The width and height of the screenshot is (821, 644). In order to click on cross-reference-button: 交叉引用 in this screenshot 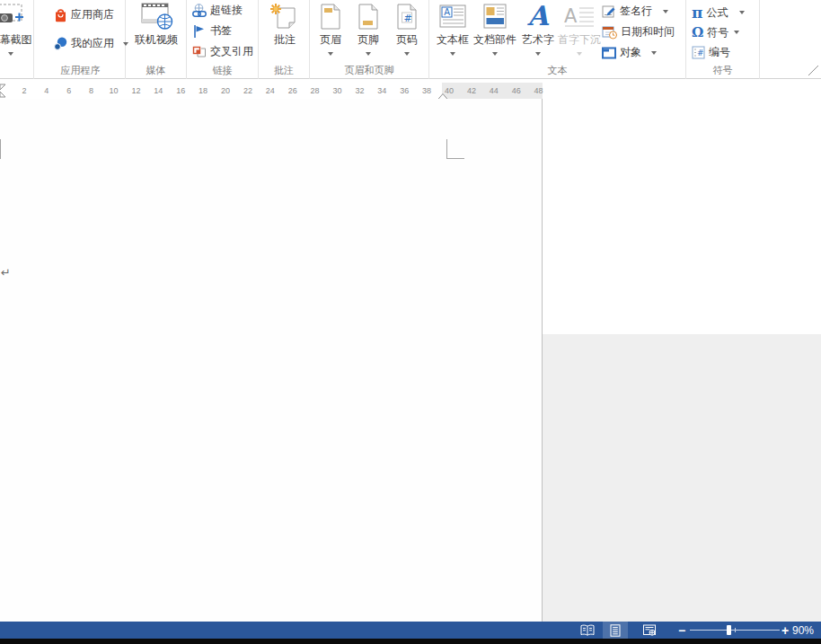, I will do `click(223, 52)`.